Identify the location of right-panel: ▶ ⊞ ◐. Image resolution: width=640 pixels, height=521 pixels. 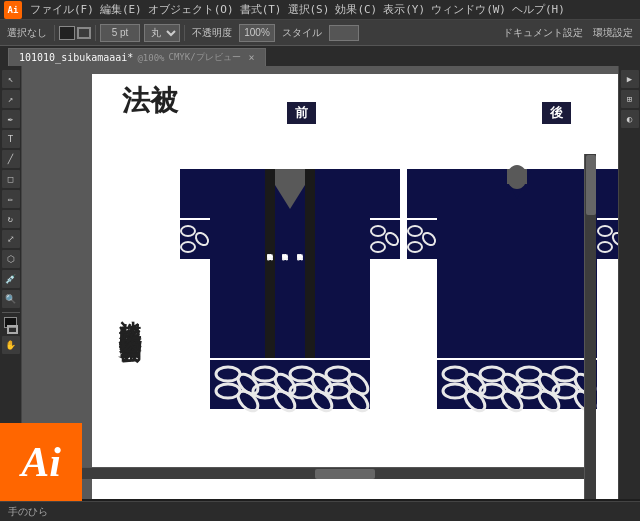
(629, 282).